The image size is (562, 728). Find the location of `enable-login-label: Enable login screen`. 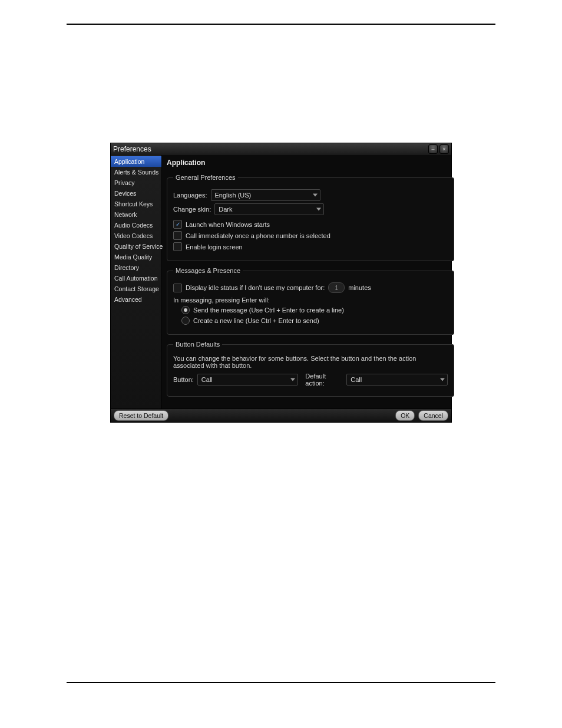

enable-login-label: Enable login screen is located at coordinates (214, 247).